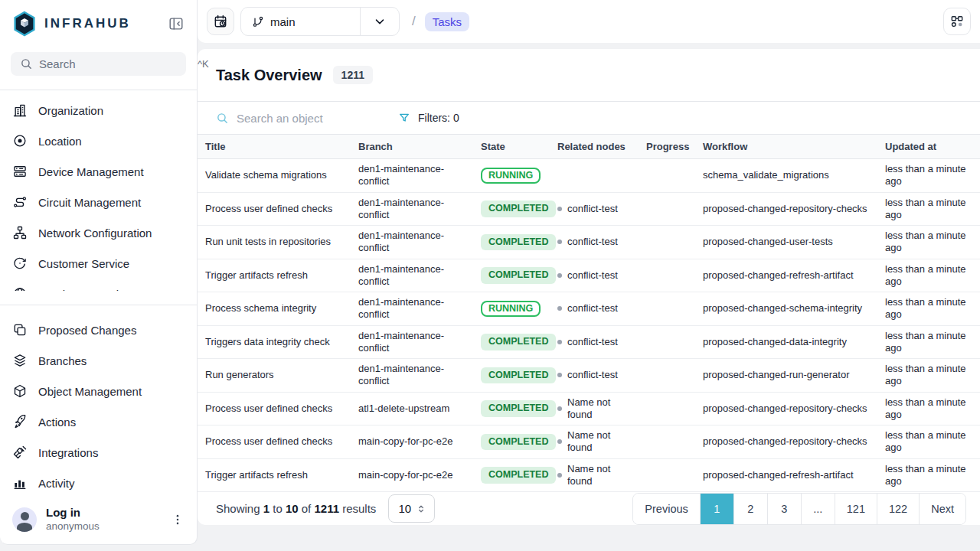  Describe the element at coordinates (20, 141) in the screenshot. I see `map-pin-icon` at that location.